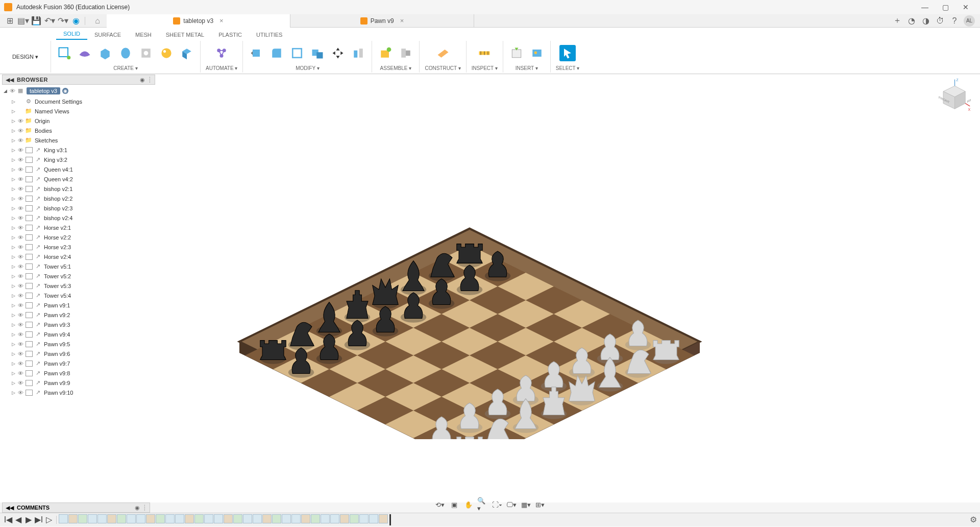 The width and height of the screenshot is (980, 527). I want to click on comments-settings-icon: ◉, so click(137, 508).